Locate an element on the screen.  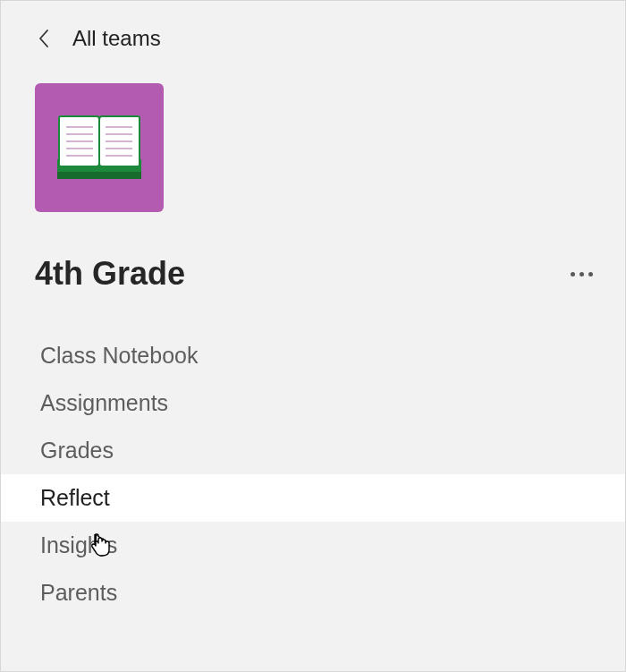
channel-item-reflect: Reflect is located at coordinates (313, 498).